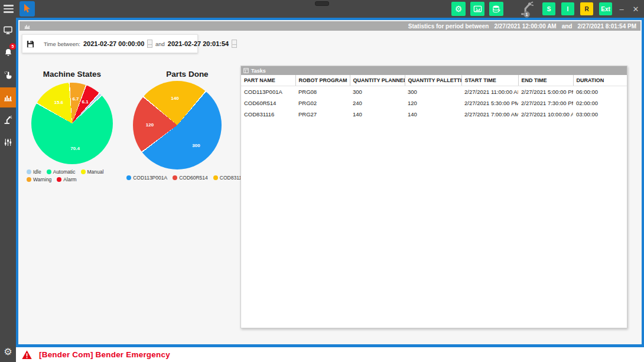 The height and width of the screenshot is (362, 644). Describe the element at coordinates (92, 172) in the screenshot. I see `legend-item: Manual` at that location.